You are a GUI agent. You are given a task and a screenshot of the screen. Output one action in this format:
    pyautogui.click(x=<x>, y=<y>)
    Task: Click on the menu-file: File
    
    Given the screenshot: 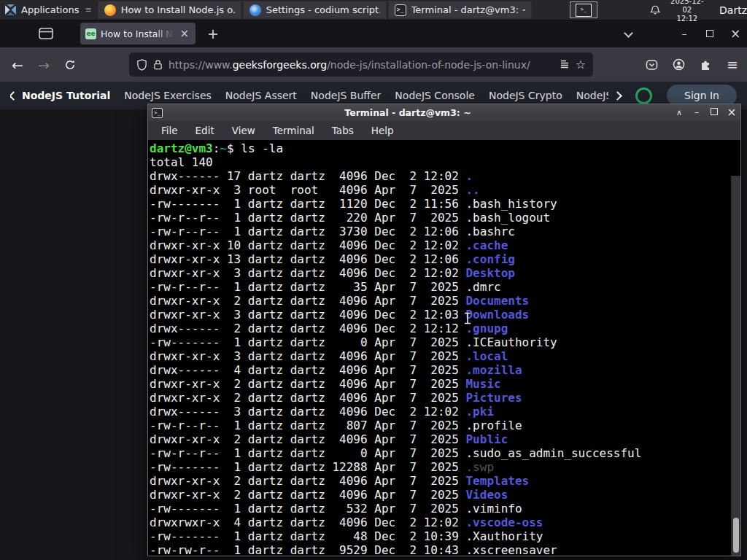 What is the action you would take?
    pyautogui.click(x=169, y=131)
    